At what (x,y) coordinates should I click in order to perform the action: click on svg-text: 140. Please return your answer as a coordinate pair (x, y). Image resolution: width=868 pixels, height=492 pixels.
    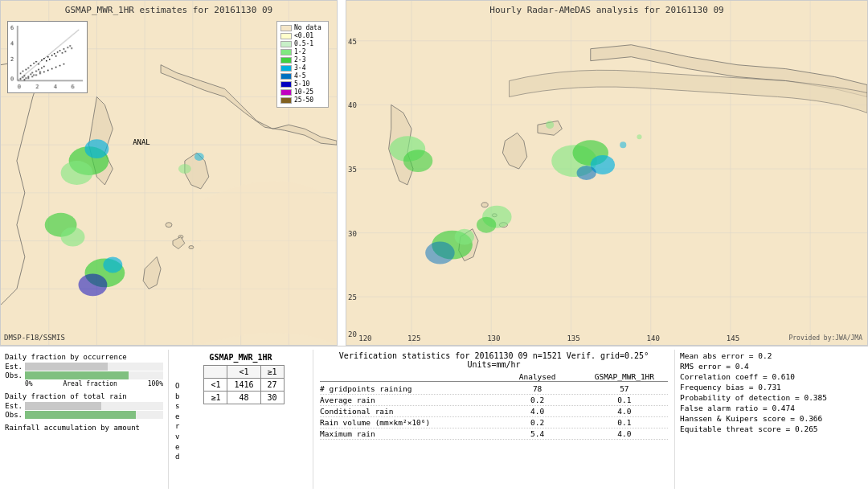
    Looking at the image, I should click on (653, 338).